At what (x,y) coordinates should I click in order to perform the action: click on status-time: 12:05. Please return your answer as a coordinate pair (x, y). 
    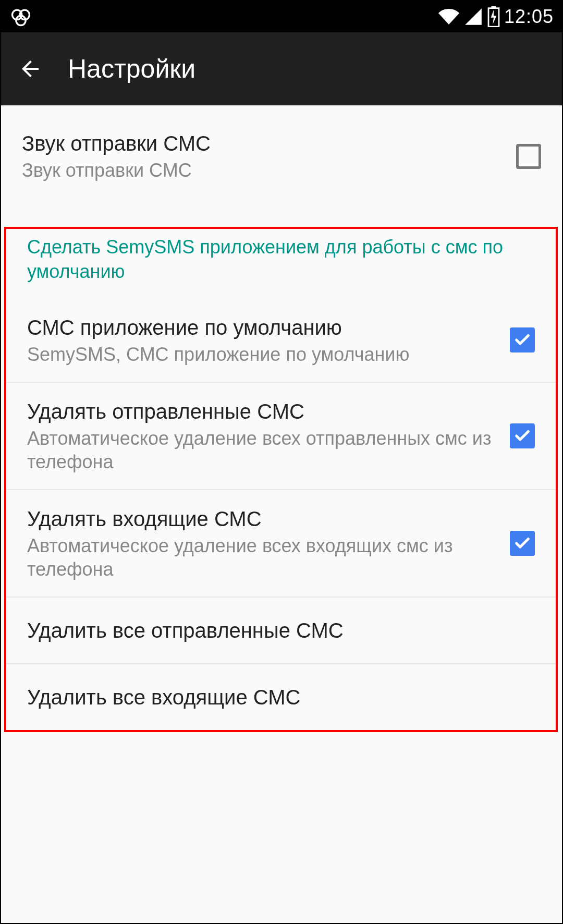
    Looking at the image, I should click on (529, 17).